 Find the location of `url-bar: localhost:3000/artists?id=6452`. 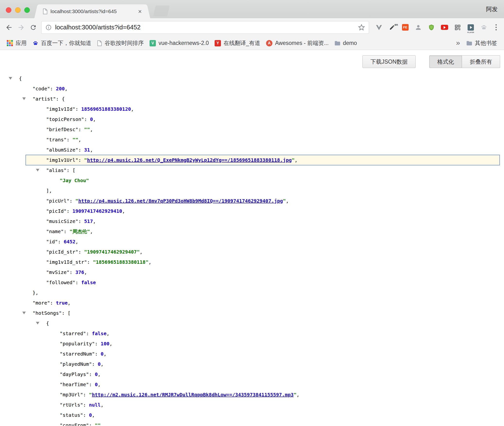

url-bar: localhost:3000/artists?id=6452 is located at coordinates (205, 27).